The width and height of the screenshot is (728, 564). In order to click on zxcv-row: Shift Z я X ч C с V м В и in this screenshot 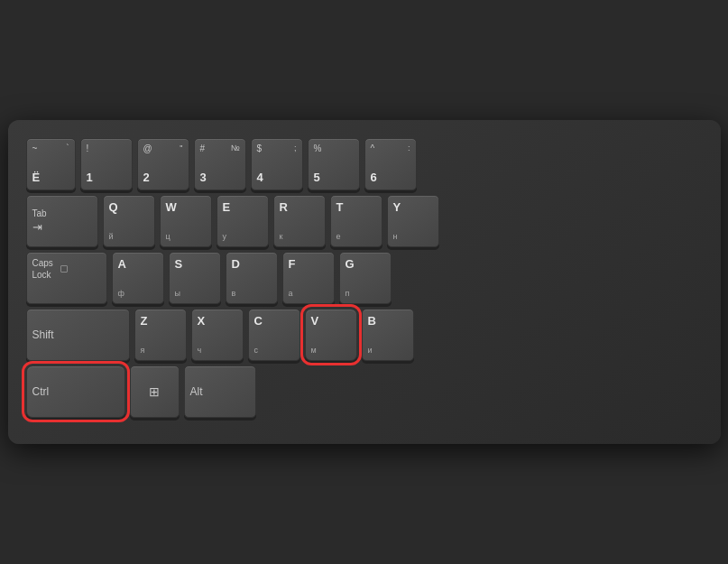, I will do `click(364, 335)`.